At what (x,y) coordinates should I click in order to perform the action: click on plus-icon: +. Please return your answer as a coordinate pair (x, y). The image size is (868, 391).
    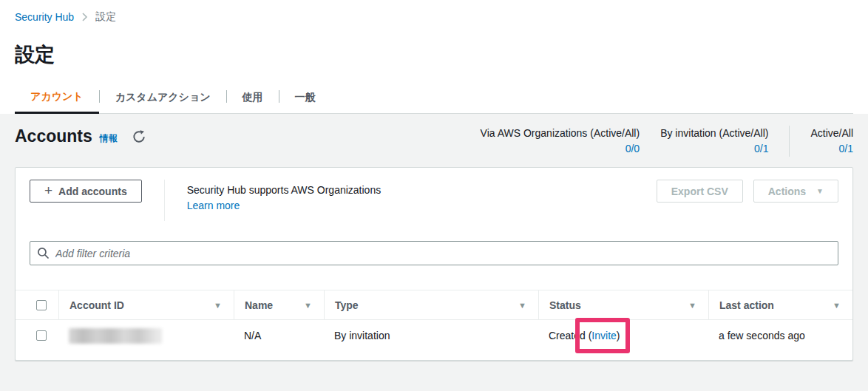
    Looking at the image, I should click on (49, 191).